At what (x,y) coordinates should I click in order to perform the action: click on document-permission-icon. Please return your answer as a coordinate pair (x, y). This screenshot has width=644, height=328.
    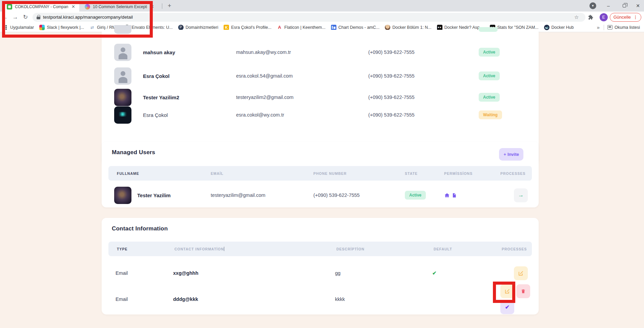
    Looking at the image, I should click on (454, 195).